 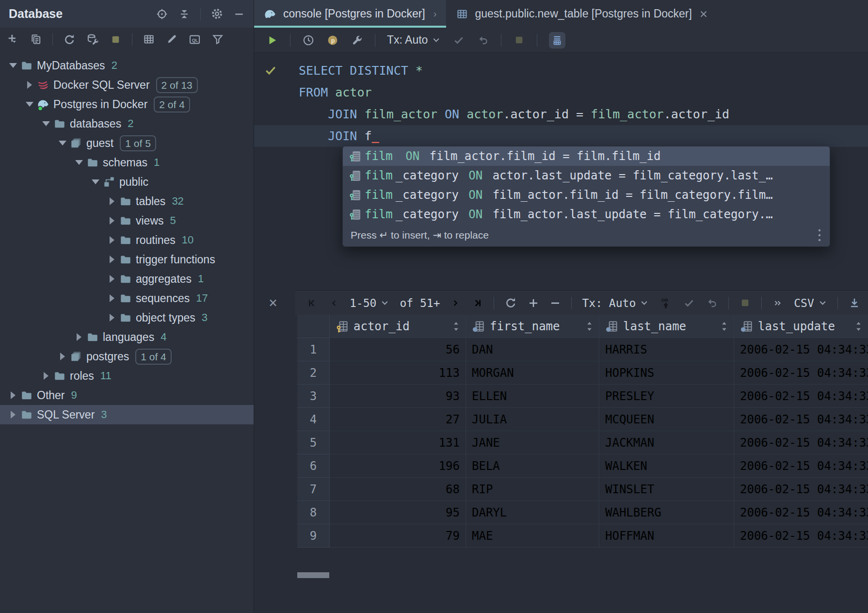 What do you see at coordinates (127, 259) in the screenshot?
I see `tree-item-trigger-functions: trigger functions` at bounding box center [127, 259].